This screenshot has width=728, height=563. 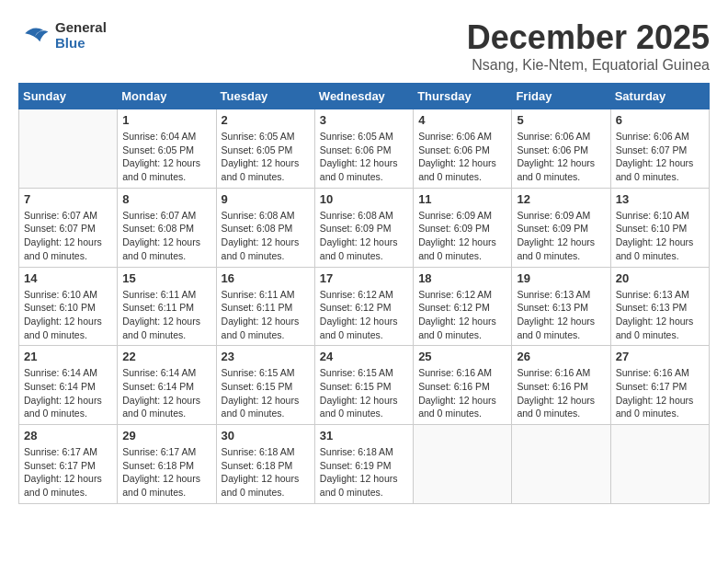 I want to click on day-number: 17, so click(x=364, y=278).